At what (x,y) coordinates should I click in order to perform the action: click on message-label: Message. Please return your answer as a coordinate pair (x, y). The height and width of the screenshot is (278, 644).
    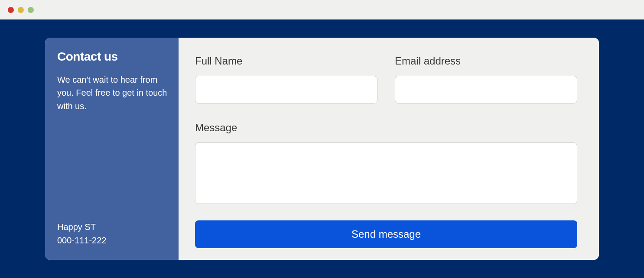
    Looking at the image, I should click on (386, 128).